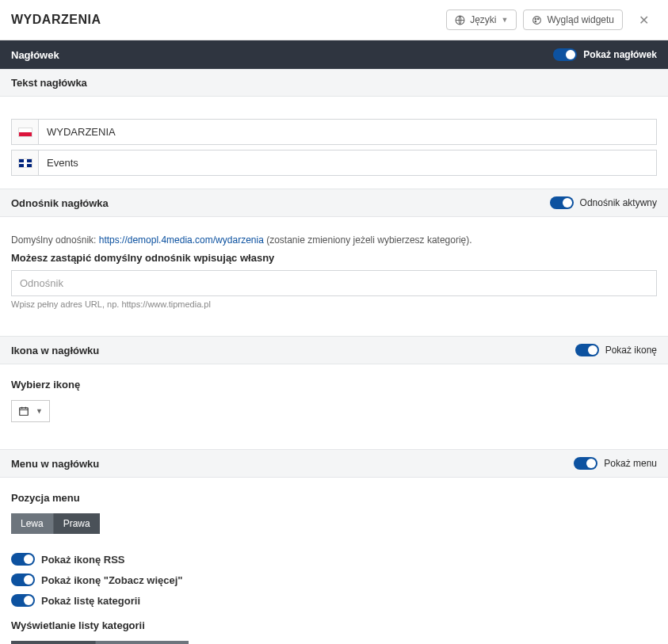 The width and height of the screenshot is (668, 644). I want to click on flag-pl-icon, so click(25, 131).